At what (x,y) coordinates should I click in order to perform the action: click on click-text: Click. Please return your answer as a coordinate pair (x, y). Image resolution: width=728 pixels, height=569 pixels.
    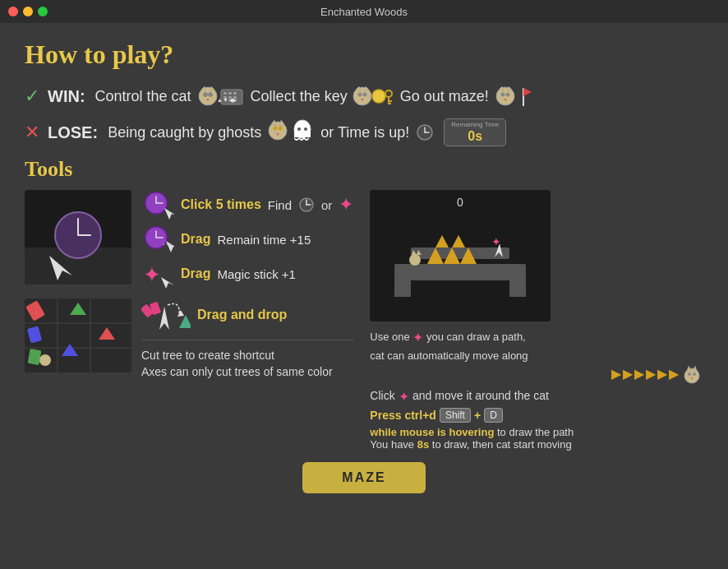
    Looking at the image, I should click on (382, 396).